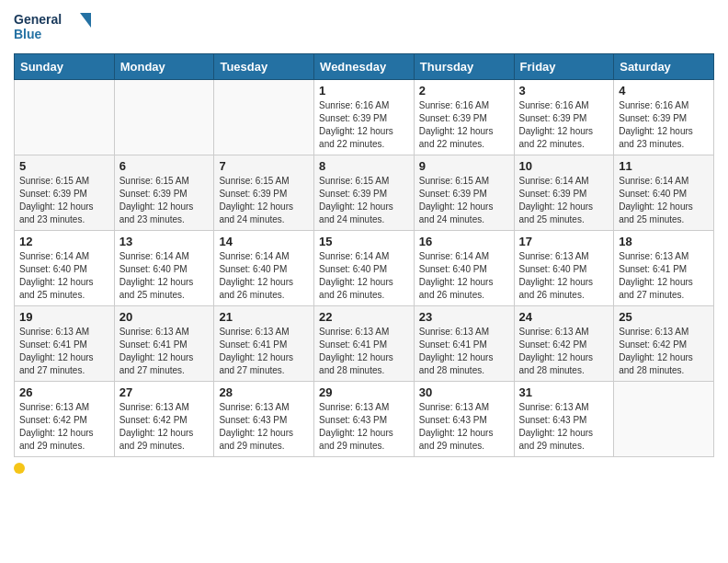 The image size is (728, 563). Describe the element at coordinates (64, 419) in the screenshot. I see `day-cell-26: 26Sunrise: 6:13 AMSunset: 6:42 PMDayligh…` at that location.